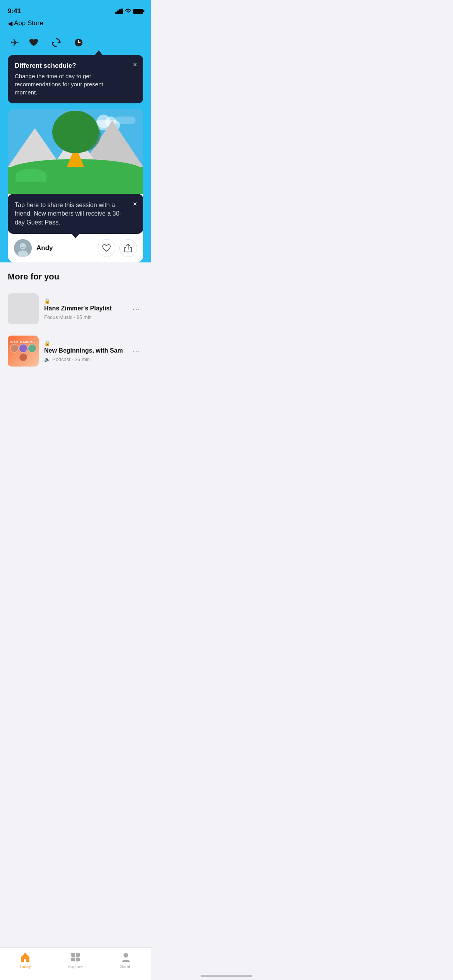 Image resolution: width=453 pixels, height=980 pixels. What do you see at coordinates (56, 43) in the screenshot?
I see `refresh-button` at bounding box center [56, 43].